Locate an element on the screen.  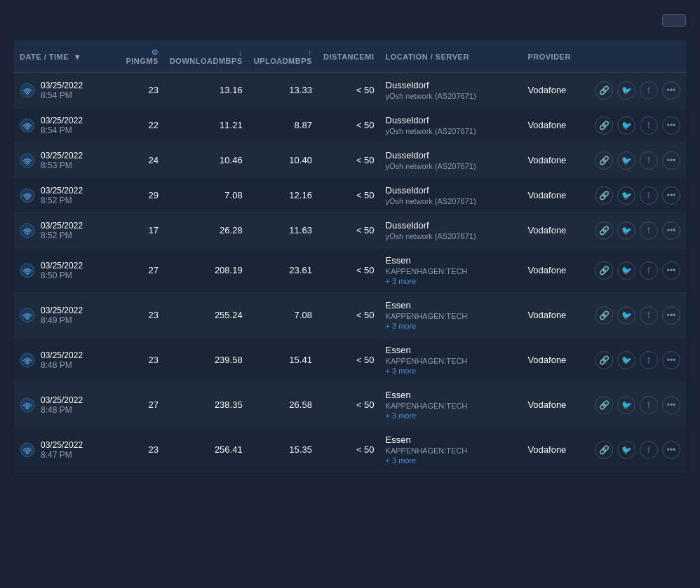
upload-cell: 15.41 is located at coordinates (283, 360).